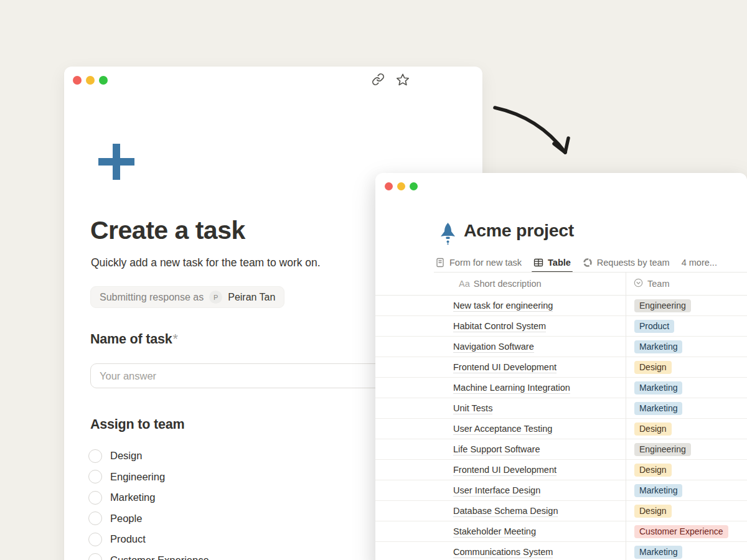  What do you see at coordinates (149, 519) in the screenshot?
I see `team-option-people: People` at bounding box center [149, 519].